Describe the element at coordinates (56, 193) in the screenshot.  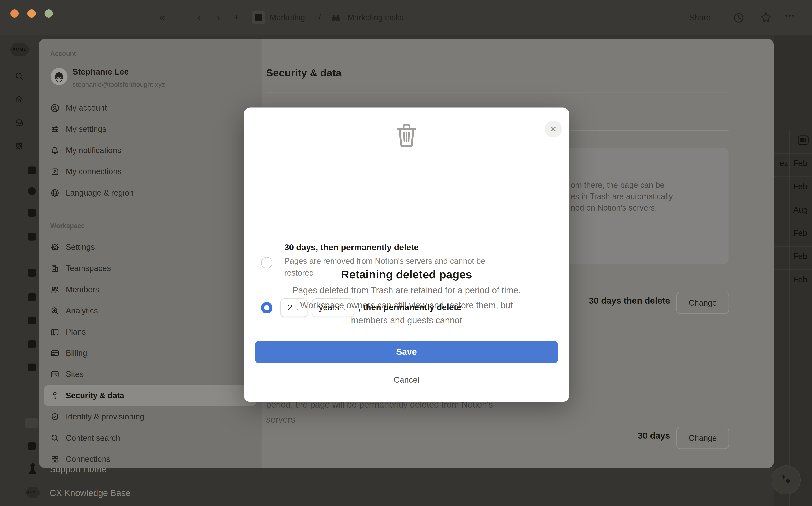
I see `globe-icon` at that location.